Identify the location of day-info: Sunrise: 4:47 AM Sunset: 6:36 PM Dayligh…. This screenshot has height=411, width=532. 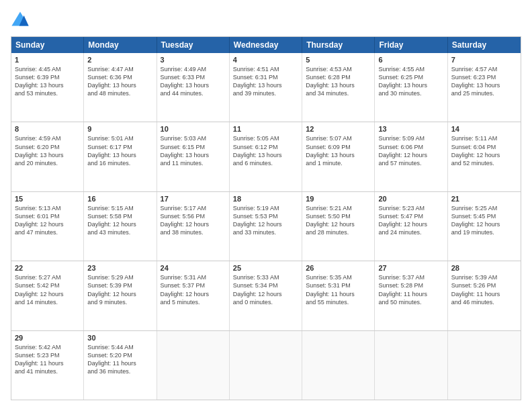
(120, 82).